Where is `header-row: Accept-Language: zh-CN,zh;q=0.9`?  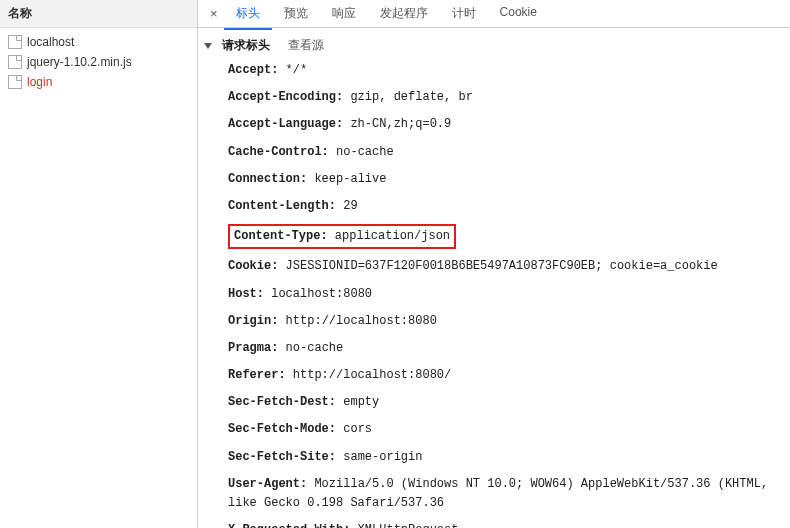 header-row: Accept-Language: zh-CN,zh;q=0.9 is located at coordinates (506, 124).